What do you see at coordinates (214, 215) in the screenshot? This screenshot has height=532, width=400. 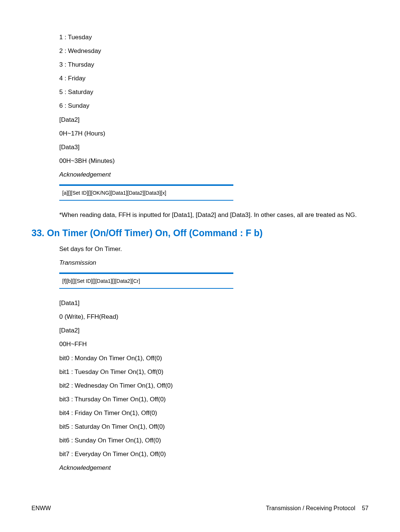 I see `note-text: *When reading data, FFH is inputted for …` at bounding box center [214, 215].